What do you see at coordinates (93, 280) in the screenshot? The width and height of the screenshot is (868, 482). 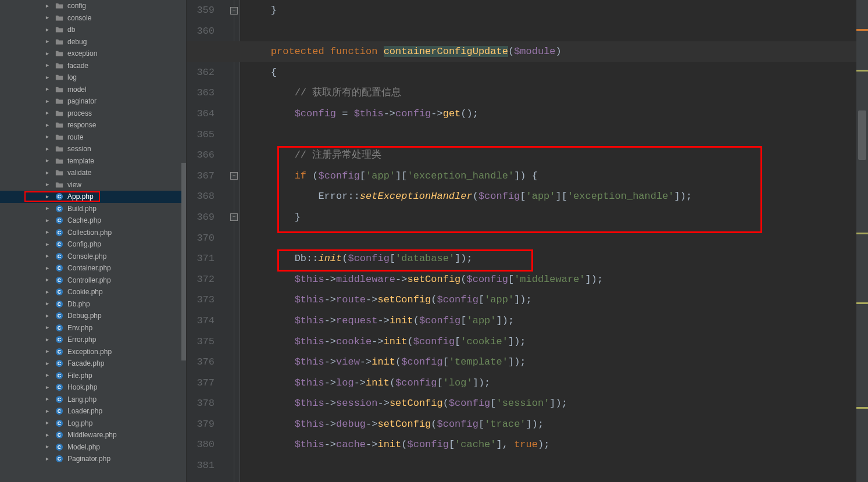 I see `tree-file: CController.php` at bounding box center [93, 280].